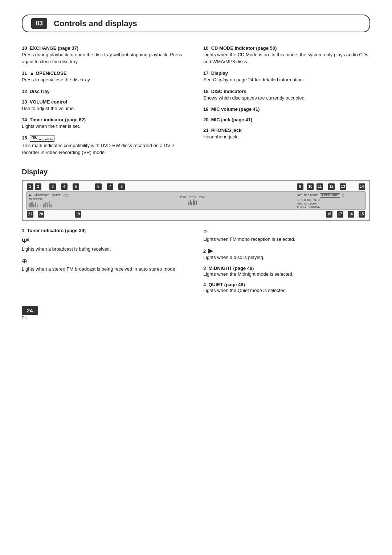  What do you see at coordinates (30, 195) in the screenshot?
I see `lcd-play-icon: ▶` at bounding box center [30, 195].